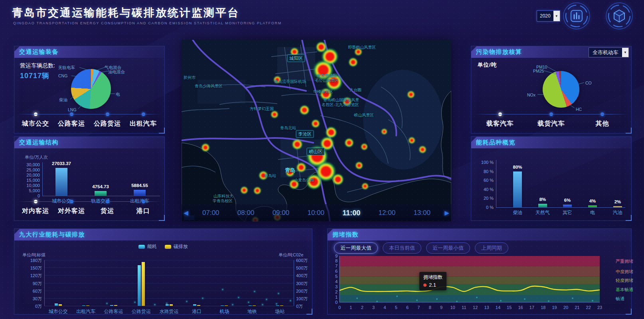 This screenshot has width=644, height=319. Describe the element at coordinates (107, 124) in the screenshot. I see `tab-label: 公路货运` at that location.